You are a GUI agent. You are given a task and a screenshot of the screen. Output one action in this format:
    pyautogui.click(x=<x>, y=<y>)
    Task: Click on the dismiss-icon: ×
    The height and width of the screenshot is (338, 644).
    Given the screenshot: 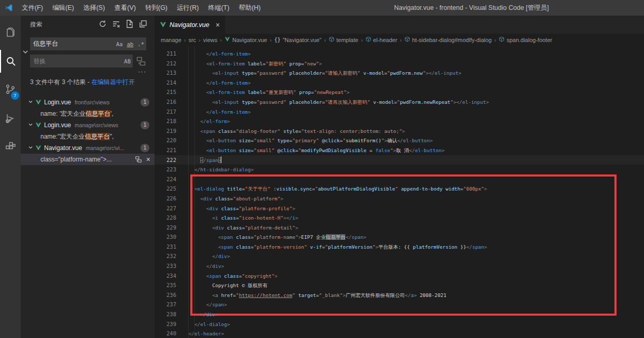 What is the action you would take?
    pyautogui.click(x=148, y=159)
    